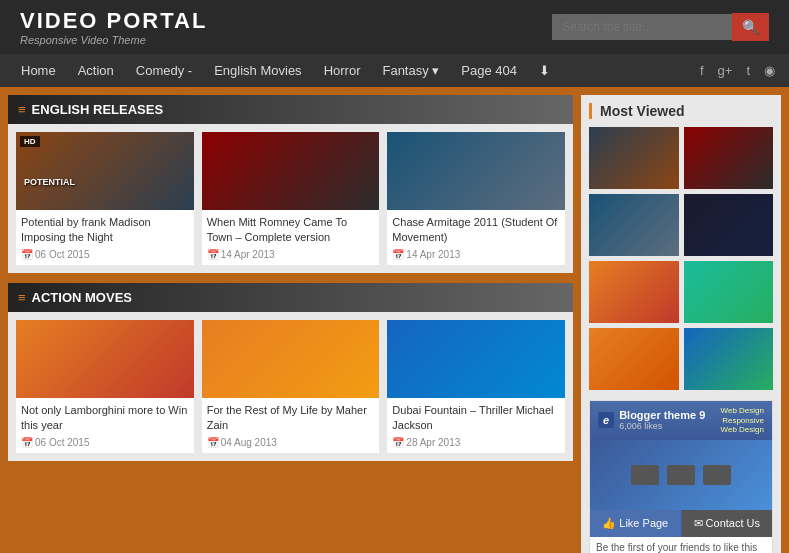 Image resolution: width=789 pixels, height=553 pixels. What do you see at coordinates (681, 475) in the screenshot?
I see `fb-content-icons` at bounding box center [681, 475].